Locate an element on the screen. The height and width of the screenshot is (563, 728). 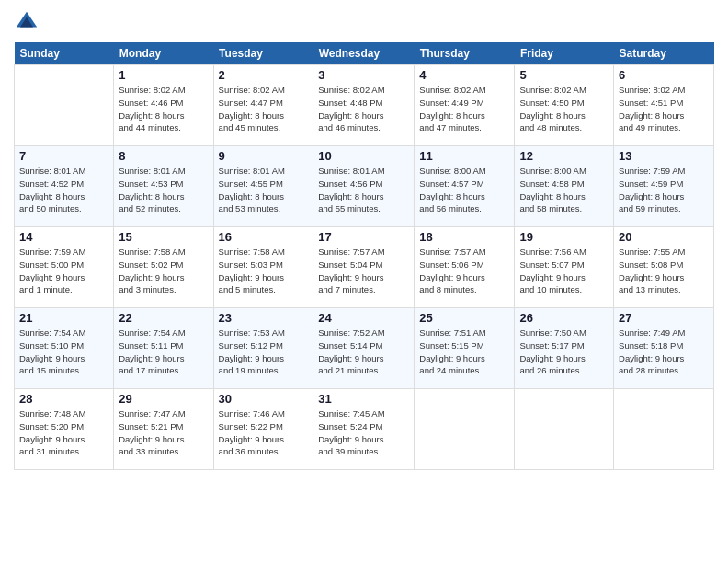
day-info: Sunrise: 8:02 AMSunset: 4:48 PMDaylight:… is located at coordinates (364, 109).